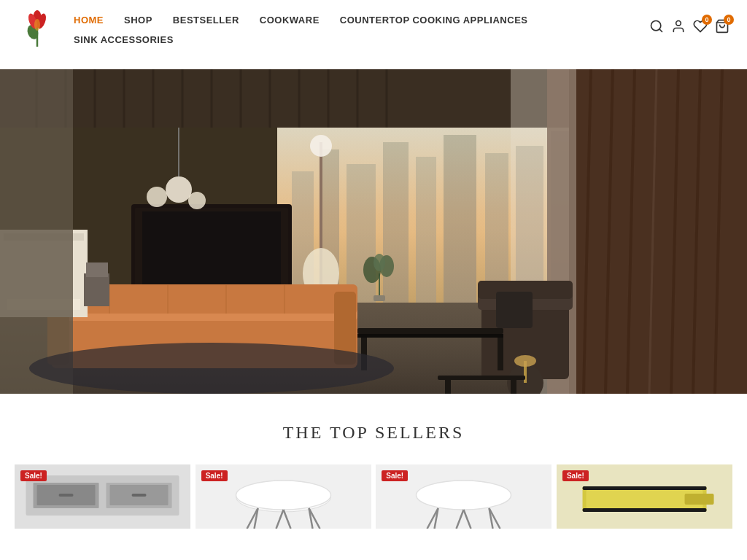 The image size is (747, 560). What do you see at coordinates (283, 497) in the screenshot?
I see `product-card-2: Sale!` at bounding box center [283, 497].